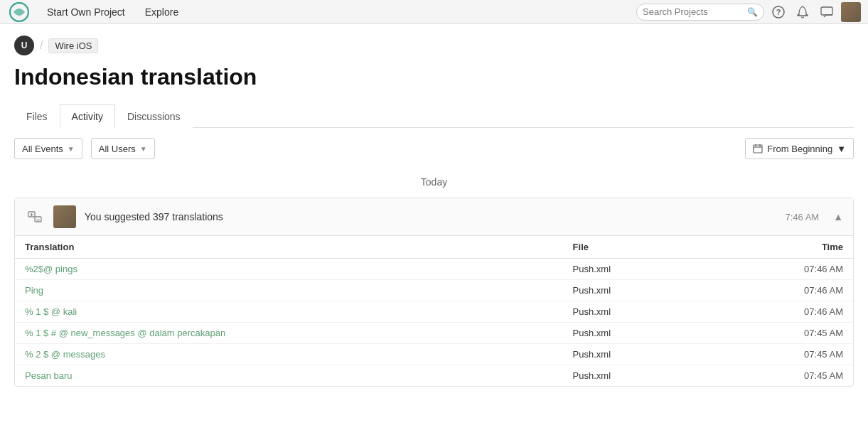  What do you see at coordinates (43, 149) in the screenshot?
I see `events-filter-label: All Events` at bounding box center [43, 149].